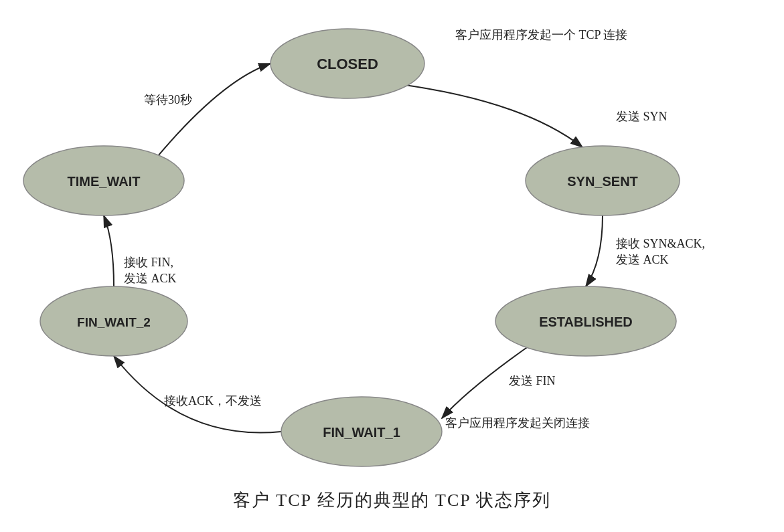  What do you see at coordinates (104, 181) in the screenshot?
I see `time-wait-label: TIME_WAIT` at bounding box center [104, 181].